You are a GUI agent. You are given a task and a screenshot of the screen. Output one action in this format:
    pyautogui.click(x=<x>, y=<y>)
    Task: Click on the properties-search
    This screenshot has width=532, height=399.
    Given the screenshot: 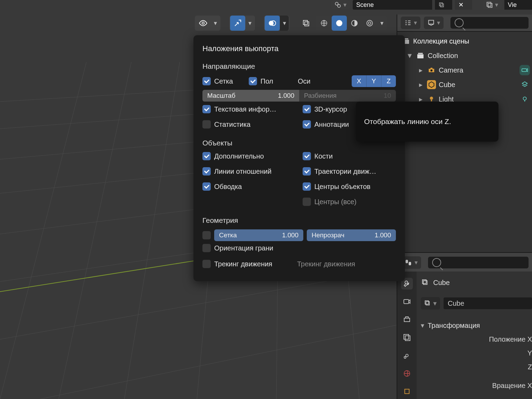 What is the action you would take?
    pyautogui.click(x=478, y=263)
    